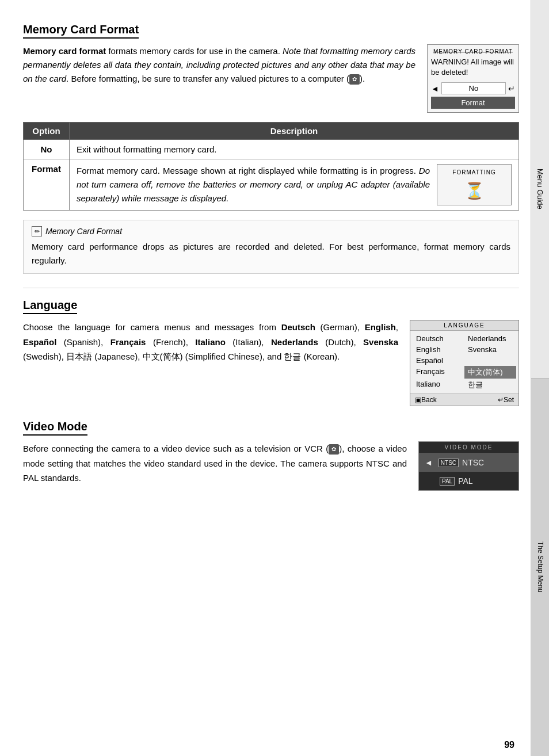 This screenshot has height=756, width=549. What do you see at coordinates (474, 191) in the screenshot?
I see `hourglass-icon: ⏳` at bounding box center [474, 191].